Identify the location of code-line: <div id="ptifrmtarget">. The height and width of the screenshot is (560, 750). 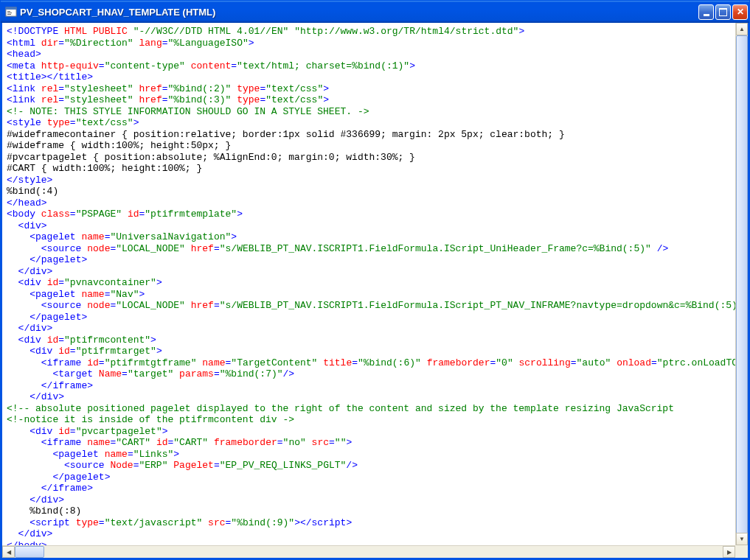
(369, 351).